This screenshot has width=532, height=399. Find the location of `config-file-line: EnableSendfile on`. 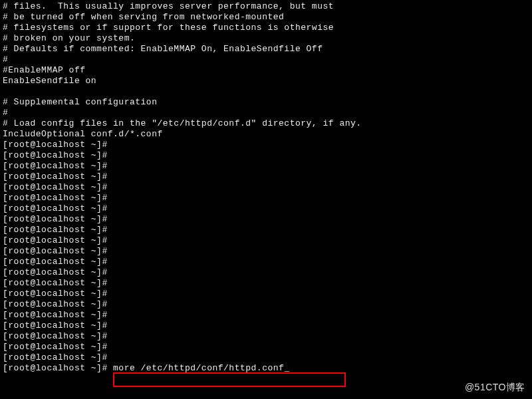

config-file-line: EnableSendfile on is located at coordinates (266, 81).